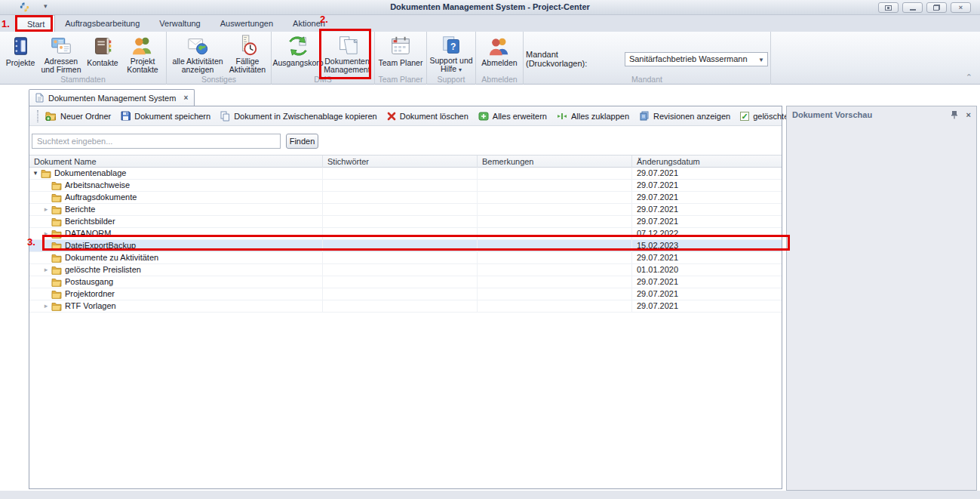 The width and height of the screenshot is (980, 499). Describe the element at coordinates (323, 79) in the screenshot. I see `group-label-dms: DMS` at that location.